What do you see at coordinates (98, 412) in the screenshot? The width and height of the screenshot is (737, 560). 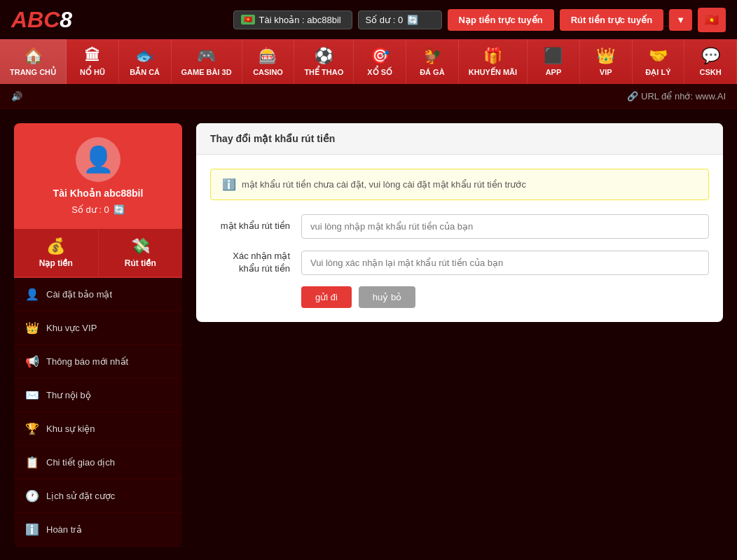 I see `sidebar-menu: 👤 Cài đặt bảo mật 👑 Khu vực VIP 📢 Thông …` at bounding box center [98, 412].